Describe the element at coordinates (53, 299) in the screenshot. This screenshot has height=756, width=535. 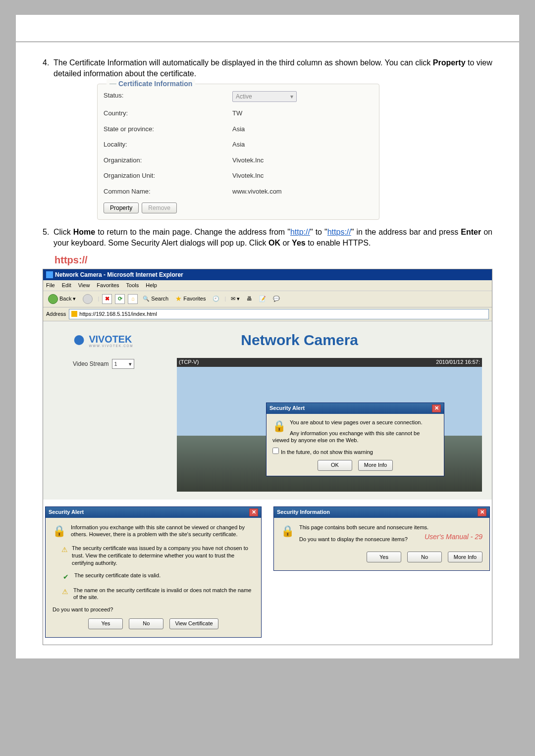
I see `back-icon` at that location.